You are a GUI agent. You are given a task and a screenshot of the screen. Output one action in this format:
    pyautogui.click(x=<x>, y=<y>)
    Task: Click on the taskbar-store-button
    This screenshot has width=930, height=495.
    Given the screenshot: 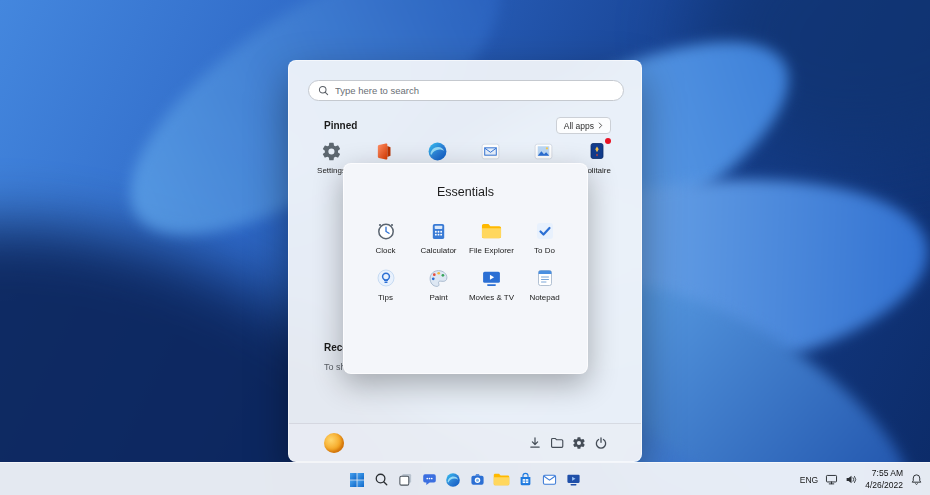 What is the action you would take?
    pyautogui.click(x=525, y=480)
    